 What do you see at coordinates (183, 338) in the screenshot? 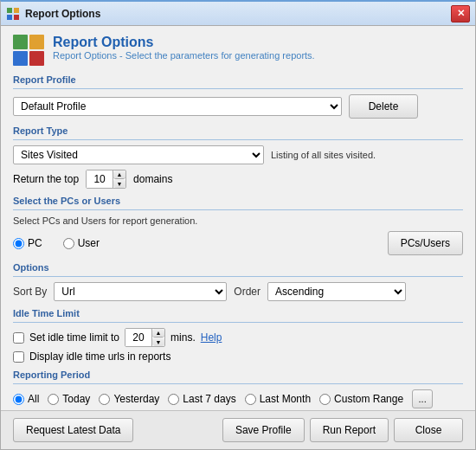
I see `mins-label: mins.` at bounding box center [183, 338].